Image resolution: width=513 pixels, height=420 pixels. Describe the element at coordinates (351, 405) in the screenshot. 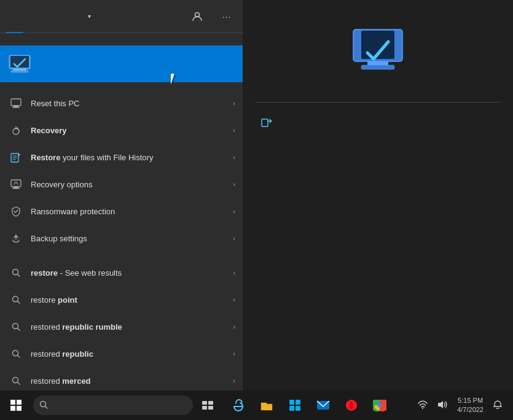

I see `opera-icon` at that location.